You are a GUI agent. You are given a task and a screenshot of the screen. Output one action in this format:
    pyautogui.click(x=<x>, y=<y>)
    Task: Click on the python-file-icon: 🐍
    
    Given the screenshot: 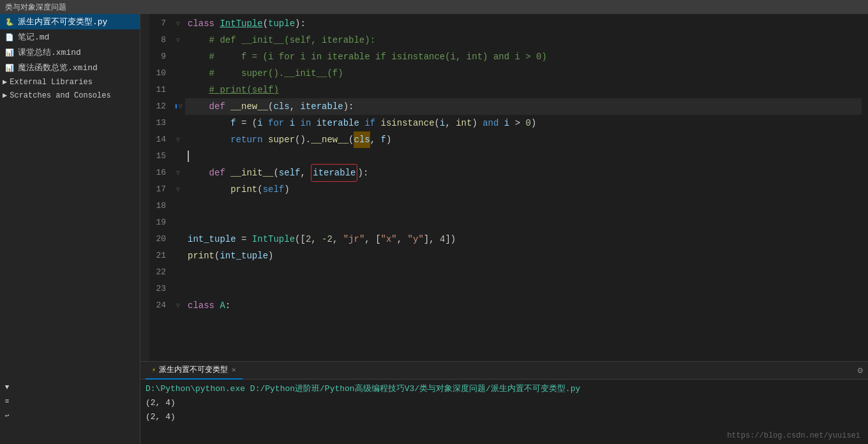 What is the action you would take?
    pyautogui.click(x=10, y=22)
    